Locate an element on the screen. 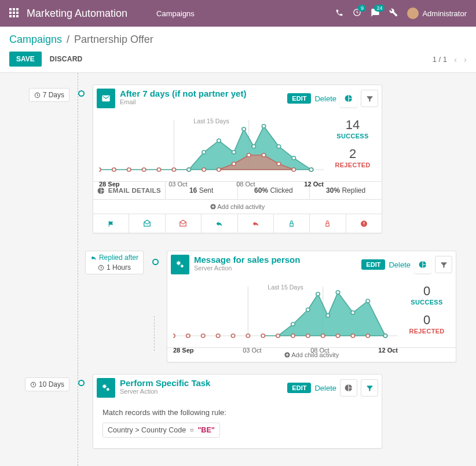 The height and width of the screenshot is (466, 476). tools-icon is located at coordinates (394, 13).